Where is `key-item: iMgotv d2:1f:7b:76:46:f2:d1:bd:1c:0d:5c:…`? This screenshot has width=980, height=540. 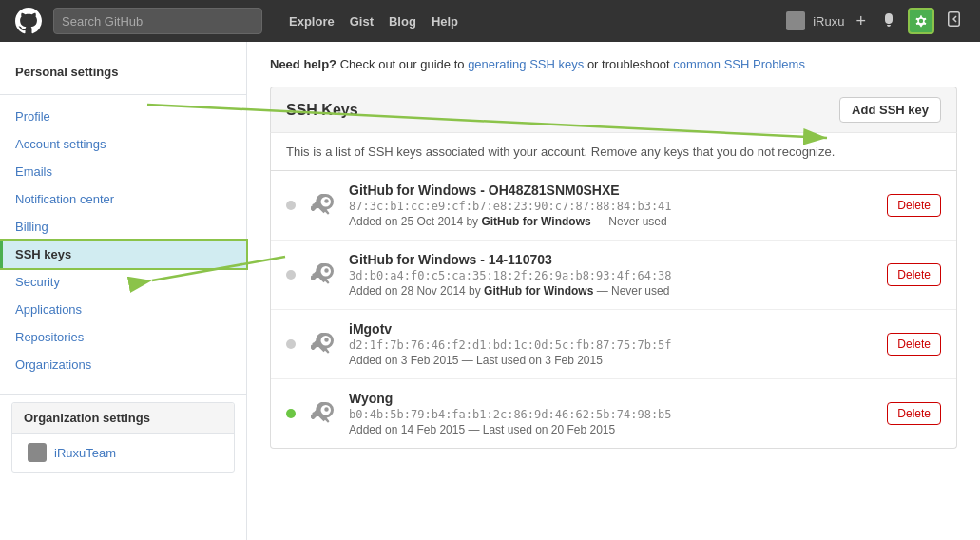
key-item: iMgotv d2:1f:7b:76:46:f2:d1:bd:1c:0d:5c:… is located at coordinates (614, 344).